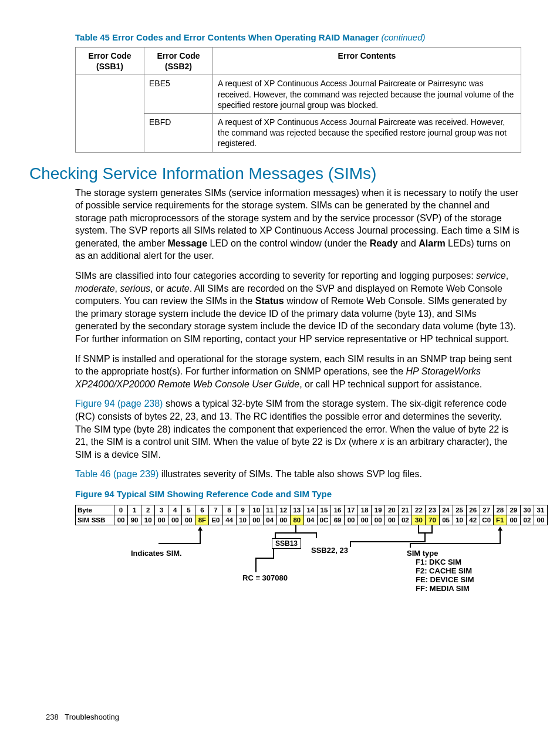  What do you see at coordinates (256, 509) in the screenshot?
I see `byte-header-cell: 10` at bounding box center [256, 509].